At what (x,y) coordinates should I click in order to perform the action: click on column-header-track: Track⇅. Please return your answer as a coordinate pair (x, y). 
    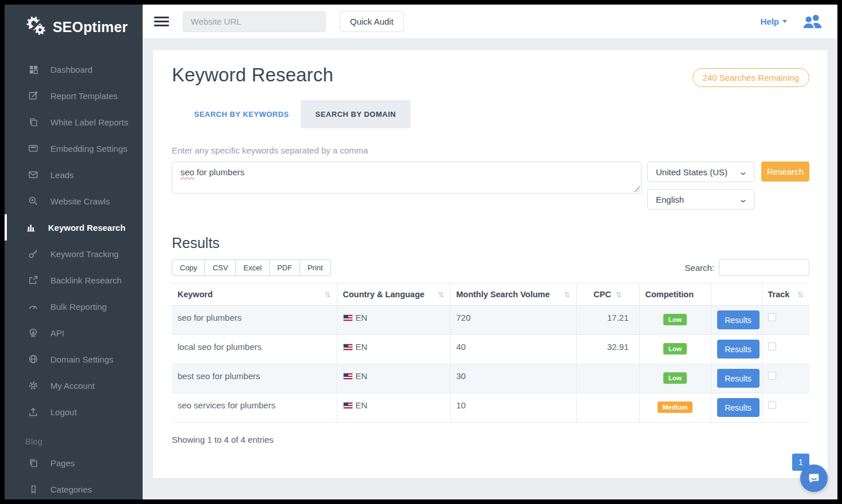
    Looking at the image, I should click on (786, 294).